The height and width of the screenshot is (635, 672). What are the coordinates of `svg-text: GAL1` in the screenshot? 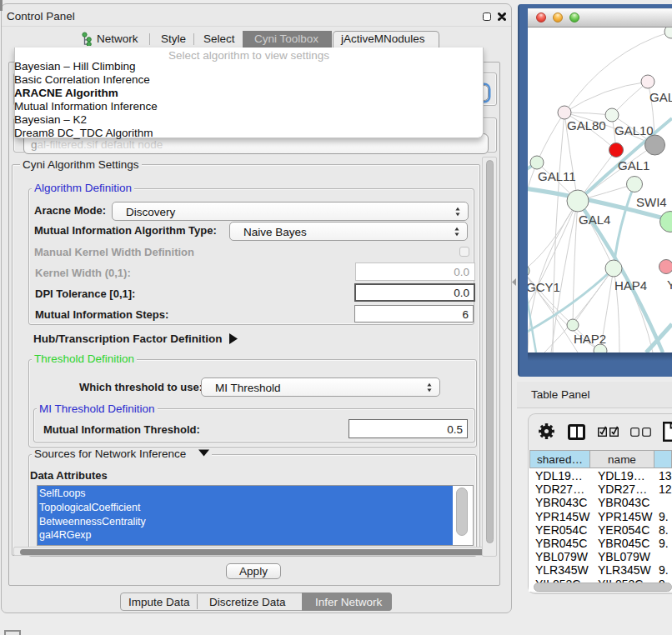 It's located at (634, 165).